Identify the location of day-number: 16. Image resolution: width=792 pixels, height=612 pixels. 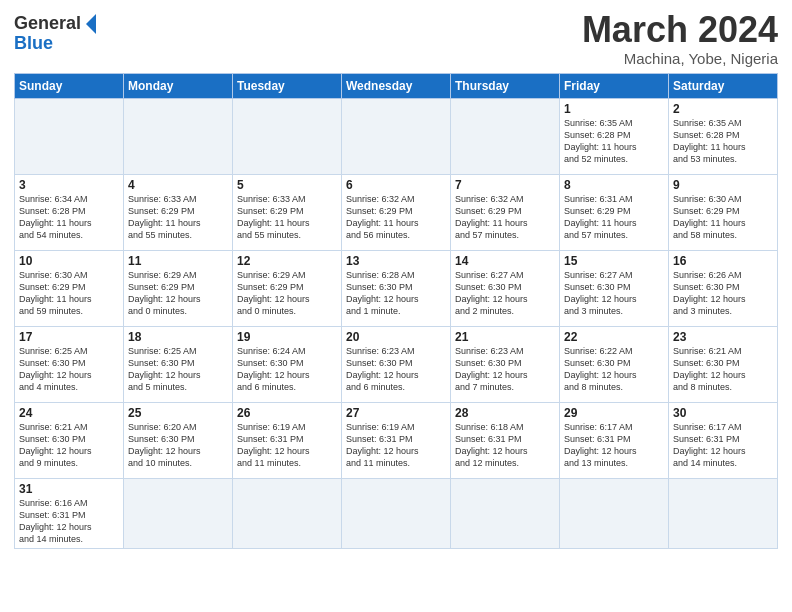
(723, 261).